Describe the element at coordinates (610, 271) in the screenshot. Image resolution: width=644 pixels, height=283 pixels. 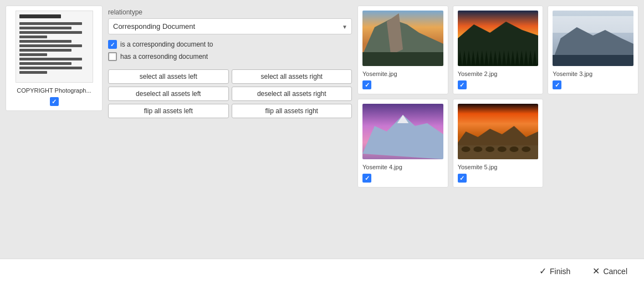
I see `cancel-button: ✕ Cancel` at that location.